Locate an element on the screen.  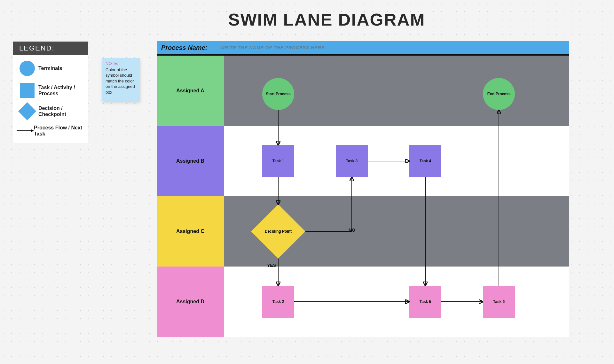
lane-head-c: Assigned C is located at coordinates (190, 231).